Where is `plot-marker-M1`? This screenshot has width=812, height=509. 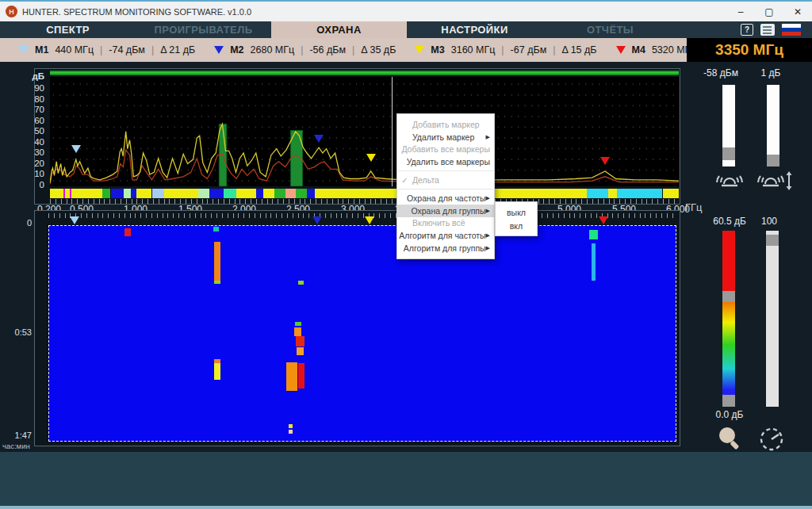 plot-marker-M1 is located at coordinates (76, 149).